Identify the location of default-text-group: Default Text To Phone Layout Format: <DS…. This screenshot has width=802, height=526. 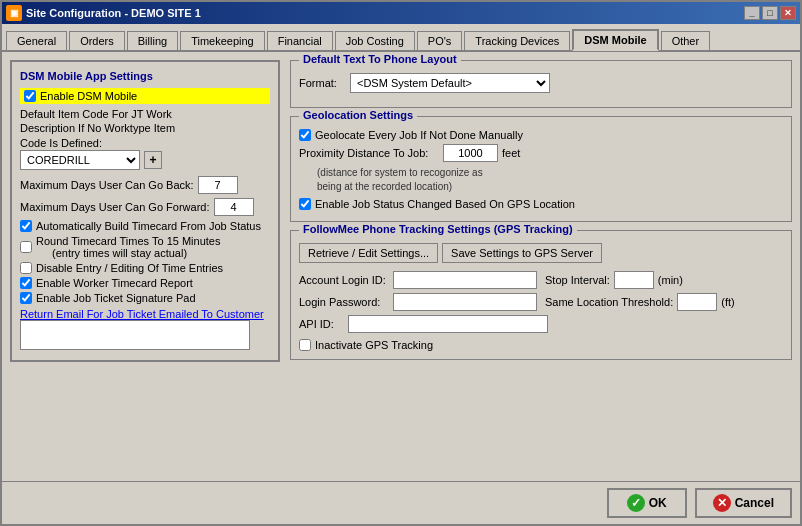
(541, 84).